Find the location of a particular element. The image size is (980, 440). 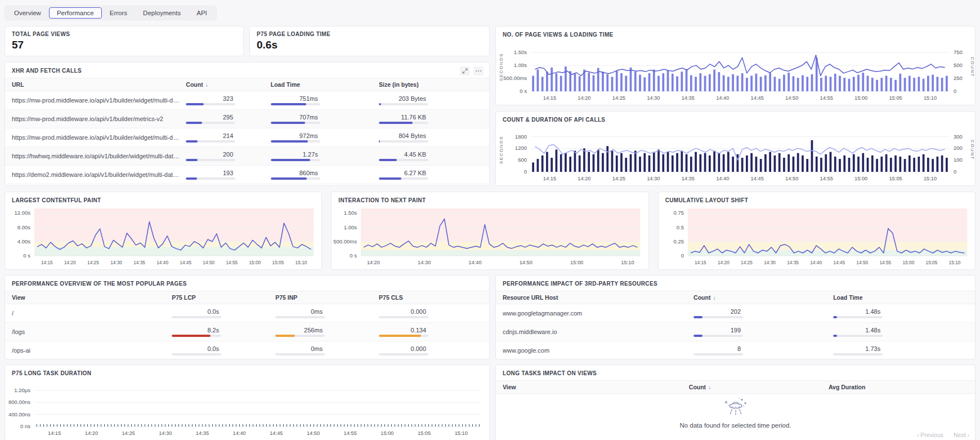

column-header: View is located at coordinates (92, 297).